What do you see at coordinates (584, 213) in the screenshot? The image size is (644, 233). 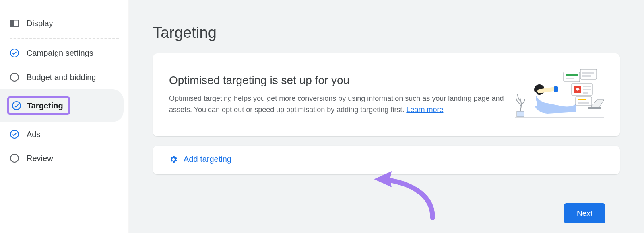 I see `next-button-label: Next` at bounding box center [584, 213].